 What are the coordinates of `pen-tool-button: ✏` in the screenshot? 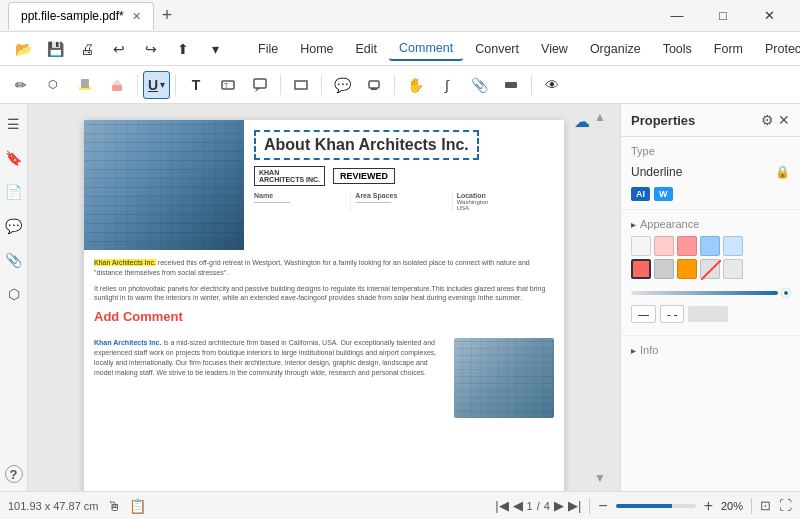 It's located at (21, 85).